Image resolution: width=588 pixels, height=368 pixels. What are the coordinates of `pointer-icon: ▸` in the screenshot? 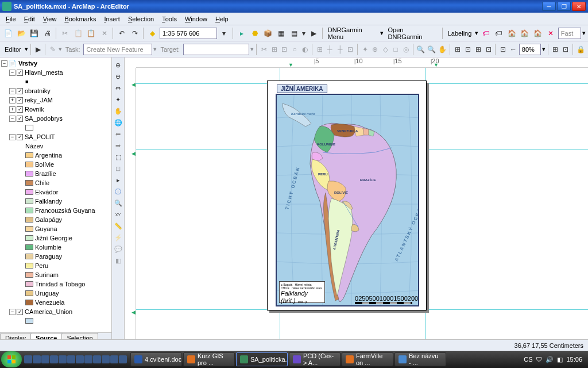 It's located at (118, 180).